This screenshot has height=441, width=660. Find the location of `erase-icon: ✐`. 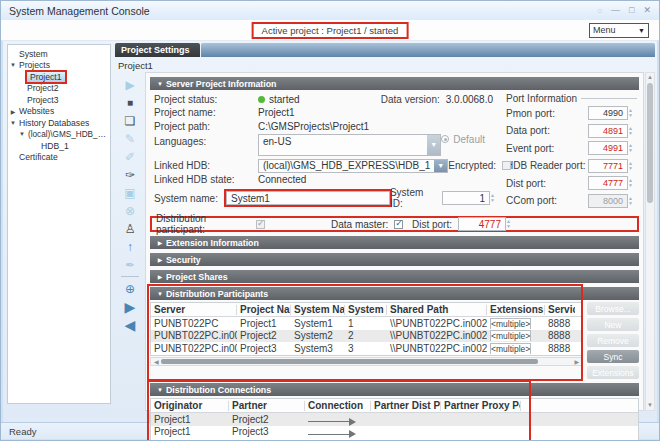

erase-icon: ✐ is located at coordinates (130, 156).